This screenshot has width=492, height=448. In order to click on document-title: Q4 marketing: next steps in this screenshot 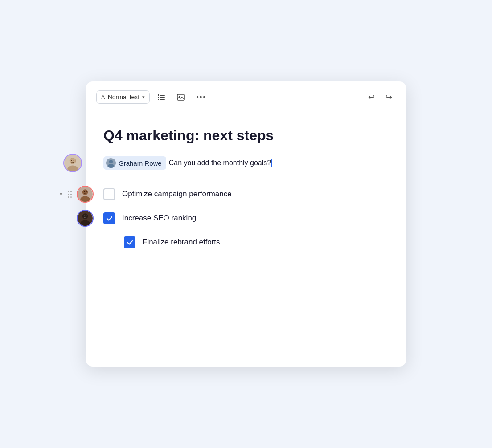, I will do `click(246, 135)`.